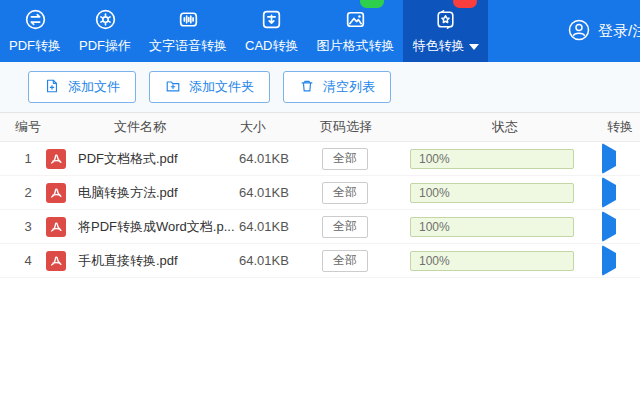  Describe the element at coordinates (438, 46) in the screenshot. I see `nav-tab-label: 特色转换` at that location.